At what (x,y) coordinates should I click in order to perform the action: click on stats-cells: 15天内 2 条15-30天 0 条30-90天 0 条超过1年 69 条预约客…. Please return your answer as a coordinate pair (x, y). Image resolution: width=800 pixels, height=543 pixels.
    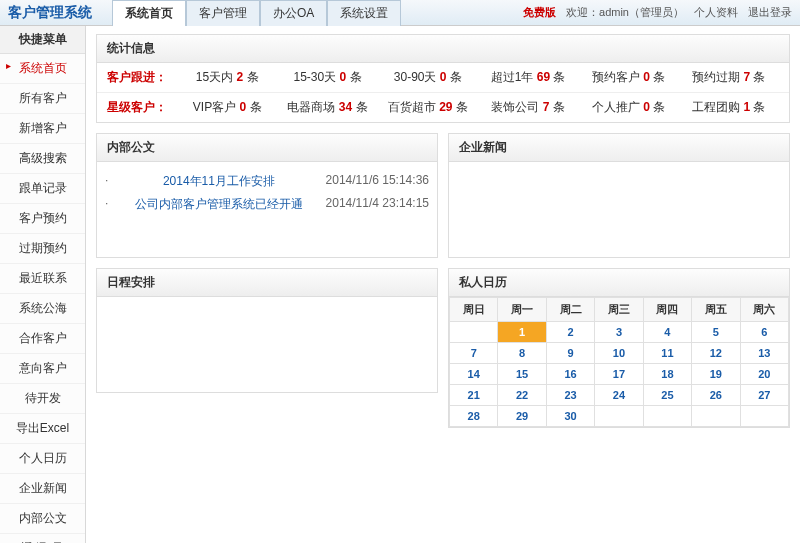
    Looking at the image, I should click on (478, 78).